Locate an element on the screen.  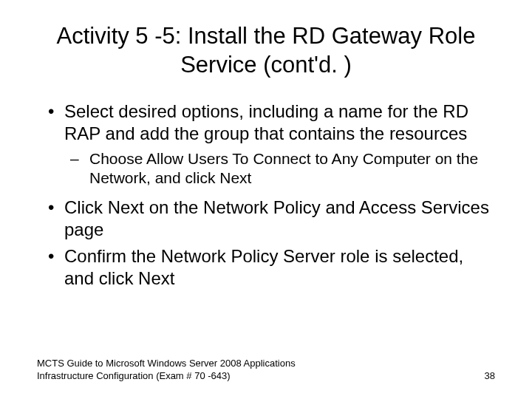
slide-title: Activity 5 -5: Install the RD Gateway Ro… is located at coordinates (266, 51).